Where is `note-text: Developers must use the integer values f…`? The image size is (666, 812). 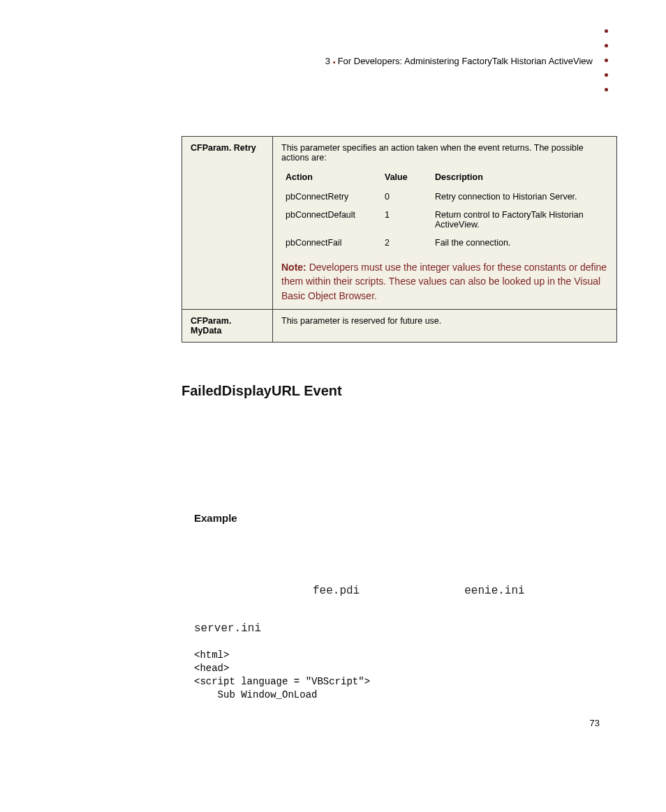
note-text: Developers must use the integer values f… is located at coordinates (444, 282).